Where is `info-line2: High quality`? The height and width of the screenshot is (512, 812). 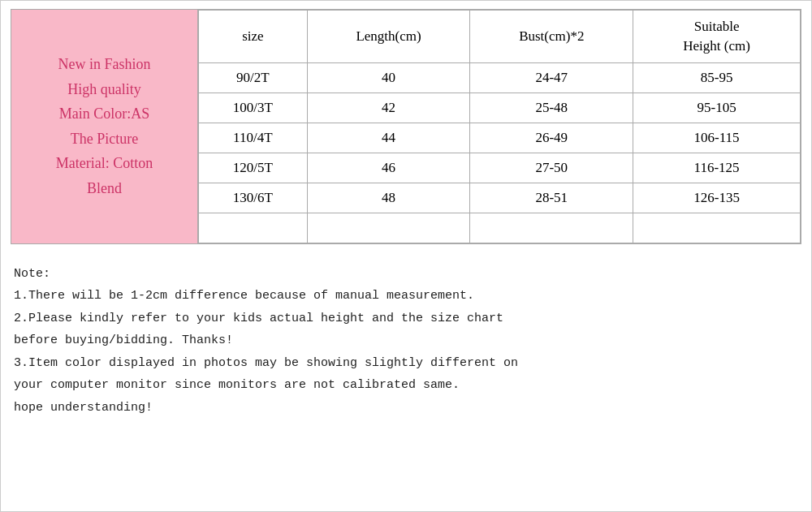 info-line2: High quality is located at coordinates (104, 89).